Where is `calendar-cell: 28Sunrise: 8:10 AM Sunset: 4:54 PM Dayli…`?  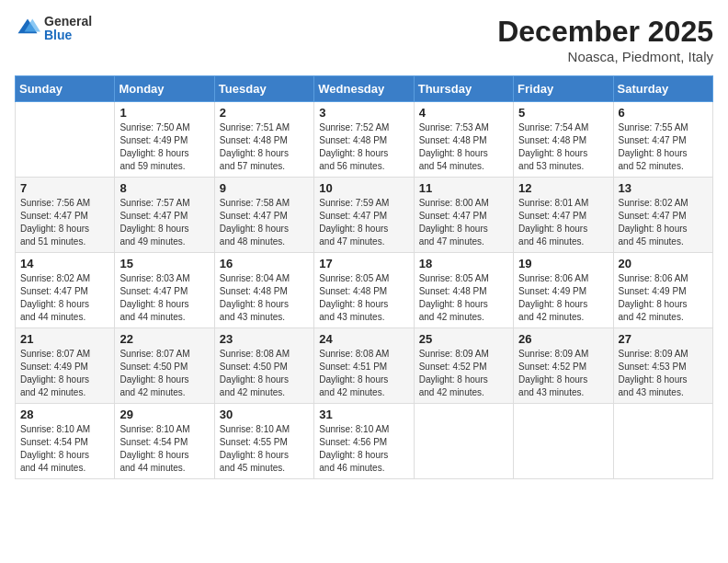 calendar-cell: 28Sunrise: 8:10 AM Sunset: 4:54 PM Dayli… is located at coordinates (65, 442).